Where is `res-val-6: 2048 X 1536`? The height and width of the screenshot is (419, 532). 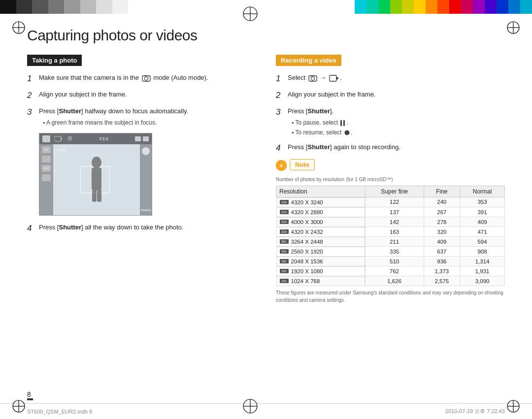
res-val-6: 2048 X 1536 is located at coordinates (307, 261).